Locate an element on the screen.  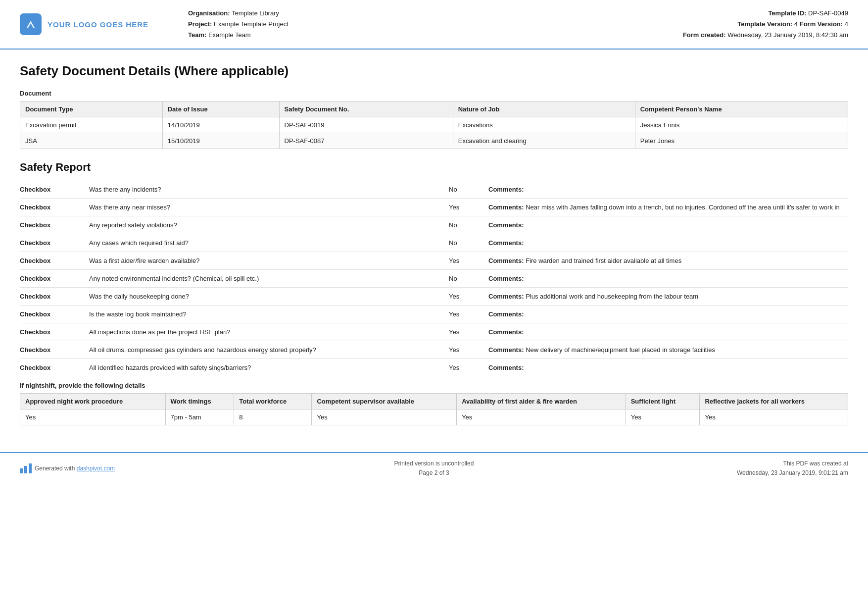
table-cell: Peter Jones is located at coordinates (741, 141).